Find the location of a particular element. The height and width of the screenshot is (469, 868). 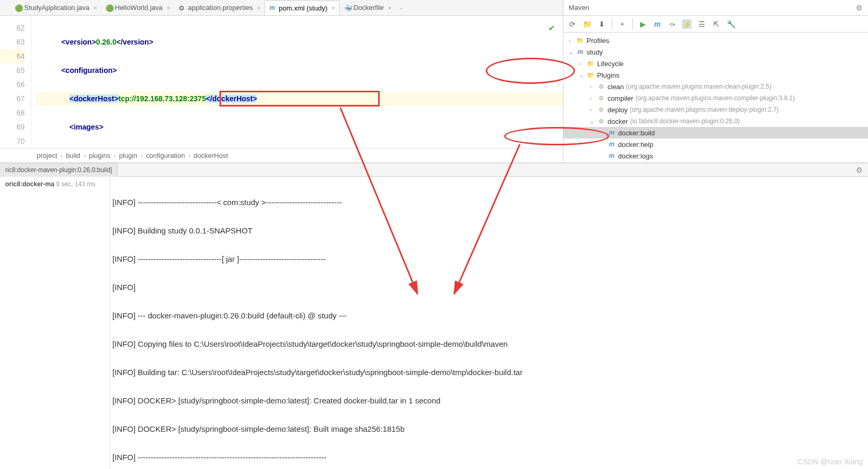

tree-goal-docker-logs: mdocker:logs is located at coordinates (716, 156).